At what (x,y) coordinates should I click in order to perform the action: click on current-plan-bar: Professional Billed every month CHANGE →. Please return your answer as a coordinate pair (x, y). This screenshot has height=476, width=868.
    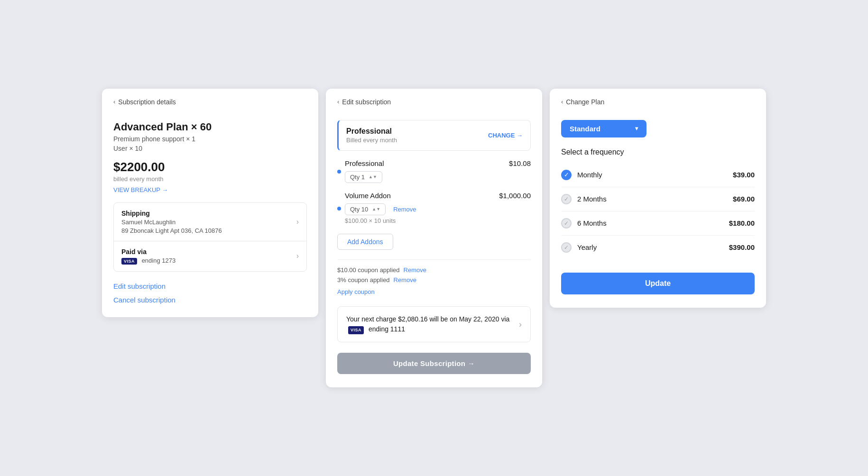
    Looking at the image, I should click on (434, 136).